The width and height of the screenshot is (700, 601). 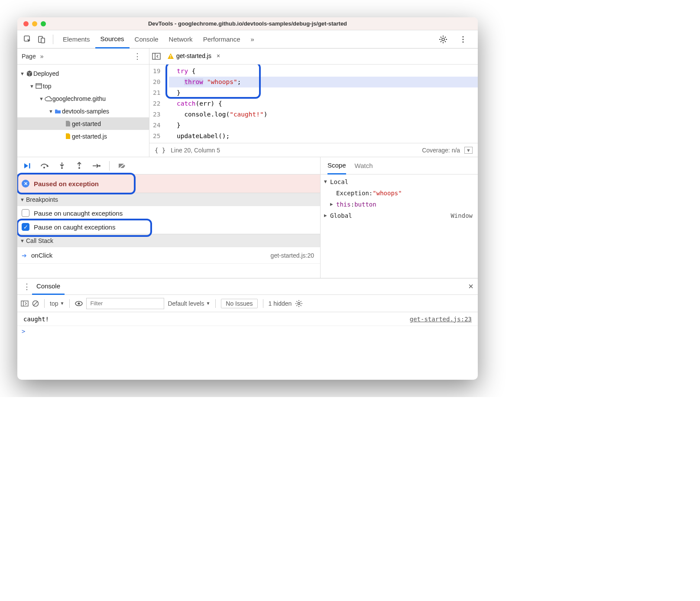 I want to click on toolbar-right, so click(x=455, y=39).